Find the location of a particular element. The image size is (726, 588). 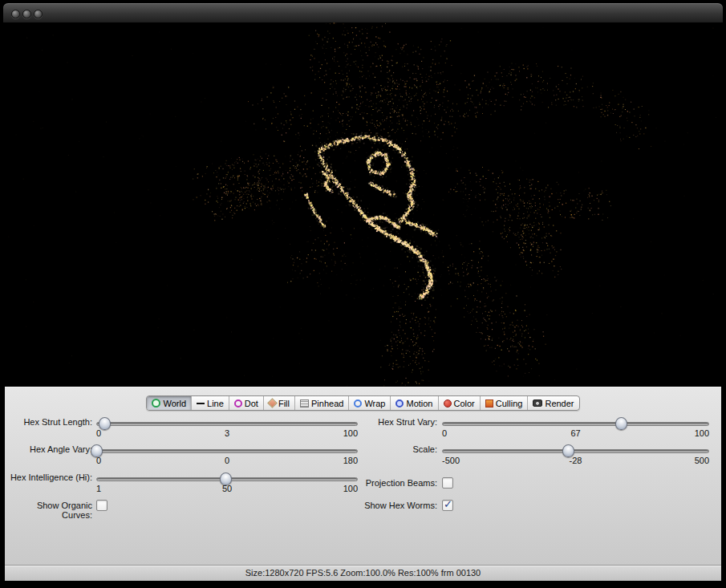

hex-strut-vary-row: Hex Strut Vary: 0 67 100 is located at coordinates (363, 429).